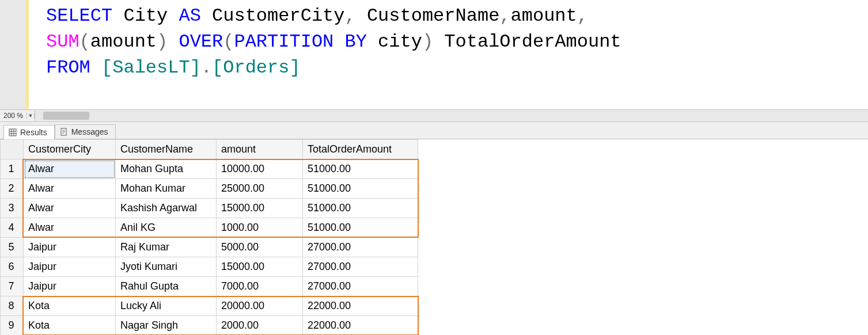  I want to click on zoom-dropdown: ▼, so click(31, 116).